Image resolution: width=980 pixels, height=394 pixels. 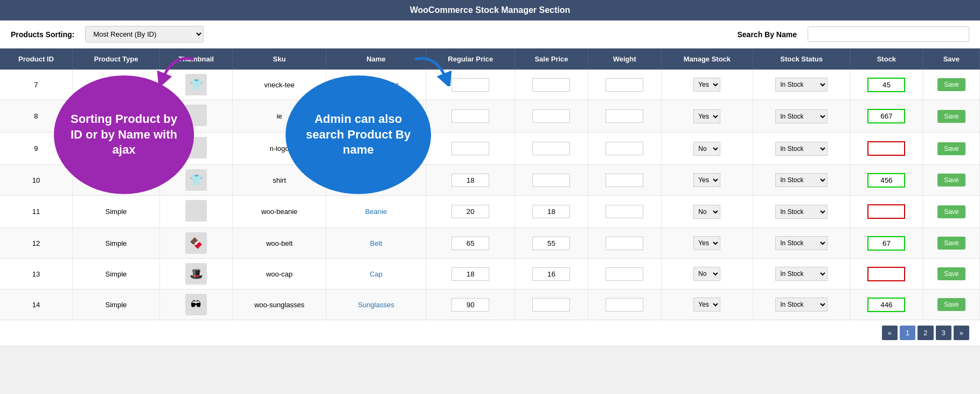 I want to click on product-link: T-Shirt, so click(x=376, y=180).